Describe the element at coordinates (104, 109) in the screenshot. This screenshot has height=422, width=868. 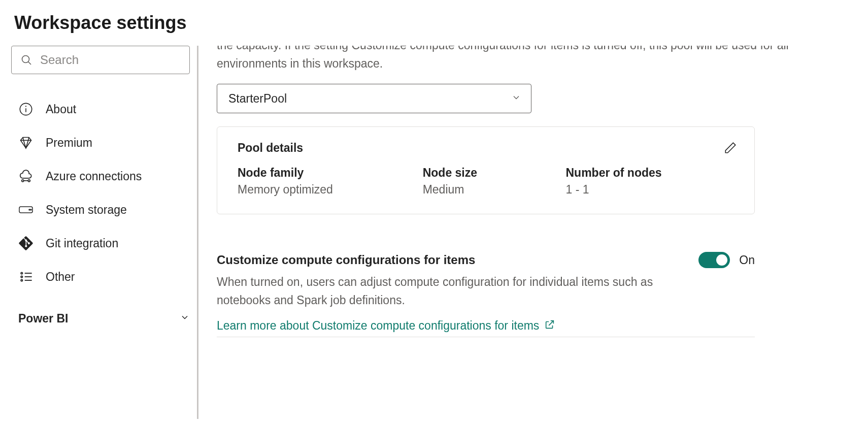
I see `sidebar-item-about: About` at that location.